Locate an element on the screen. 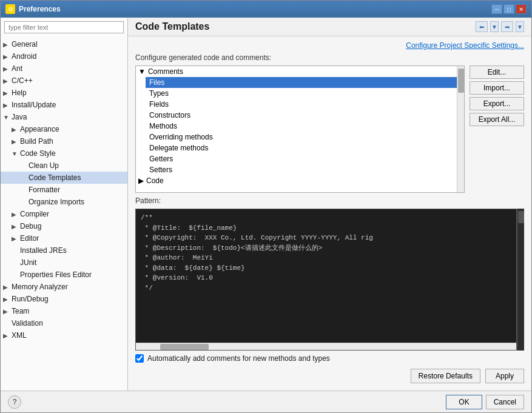 The height and width of the screenshot is (413, 532). tree-label: C/C++ is located at coordinates (22, 81).